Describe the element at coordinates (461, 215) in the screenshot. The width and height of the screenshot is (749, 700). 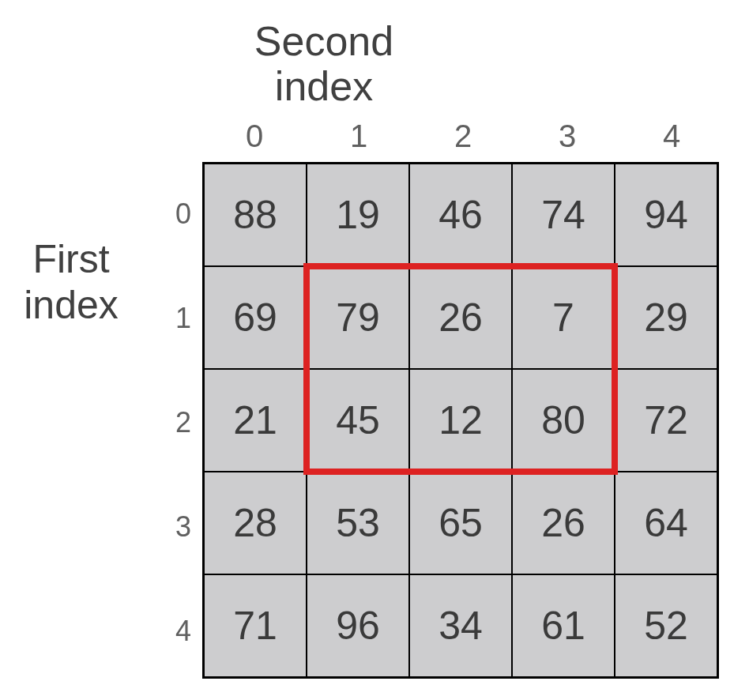
I see `grid-row-0: 88 19 46 74 94` at that location.